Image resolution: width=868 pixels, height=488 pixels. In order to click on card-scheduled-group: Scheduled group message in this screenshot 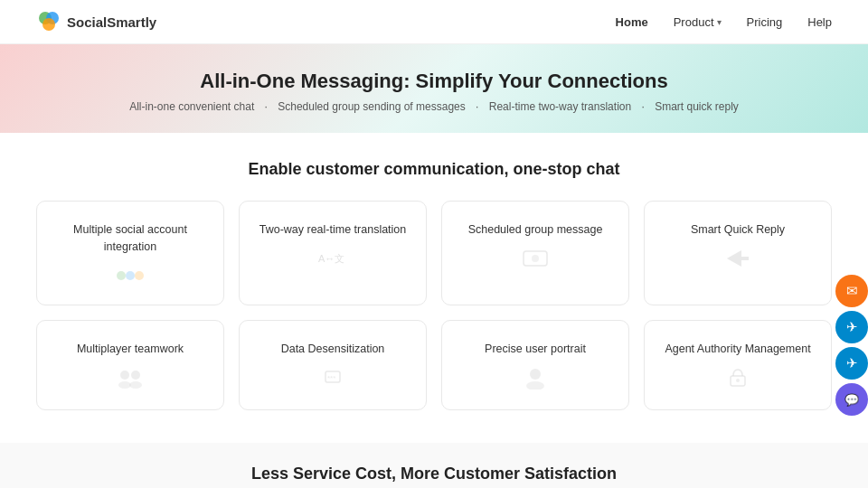, I will do `click(535, 253)`.